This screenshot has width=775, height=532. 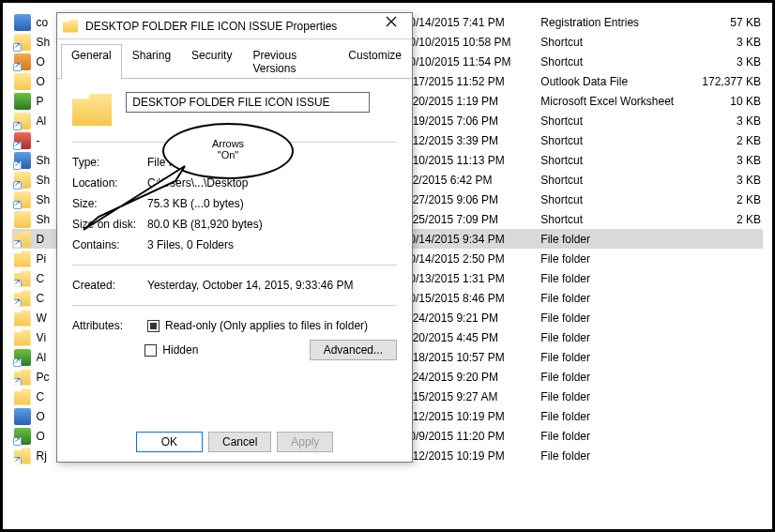 I want to click on file-date: 9/19/2015 7:06 PM, so click(x=473, y=121).